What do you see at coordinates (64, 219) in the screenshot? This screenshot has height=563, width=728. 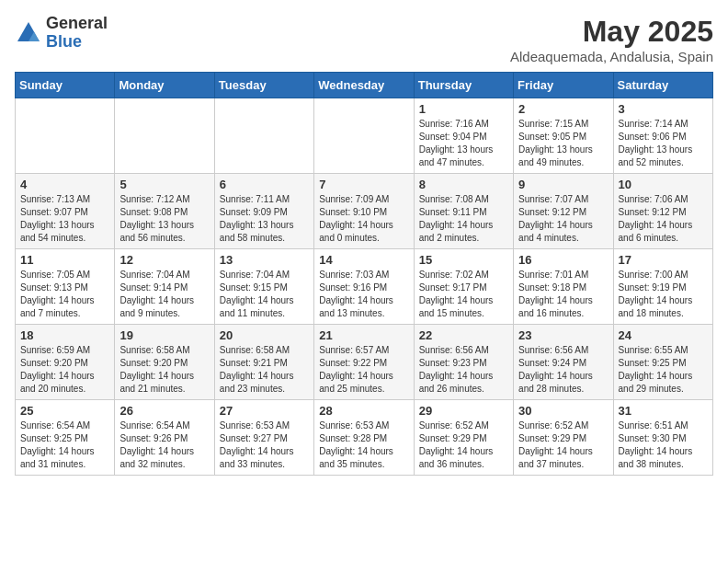 I see `day-info: Sunrise: 7:13 AMSunset: 9:07 PMDaylight:…` at bounding box center [64, 219].